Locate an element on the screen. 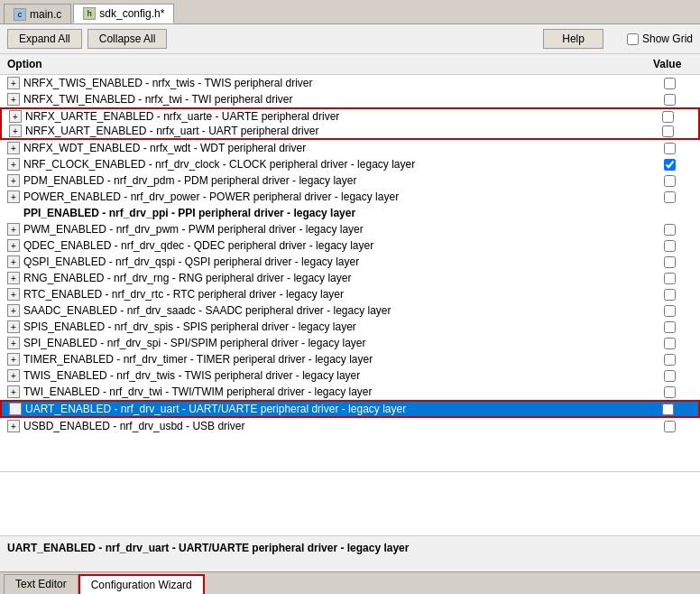  bottom-tab-0: Text Editor is located at coordinates (41, 584).